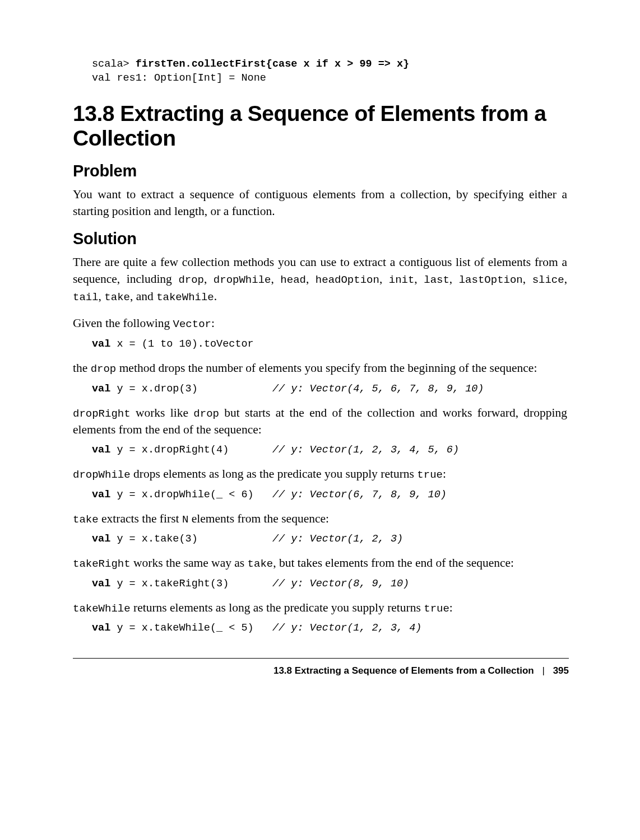  I want to click on repl-input: firstTen.collectFirst{case x if x > 99 =…, so click(272, 64).